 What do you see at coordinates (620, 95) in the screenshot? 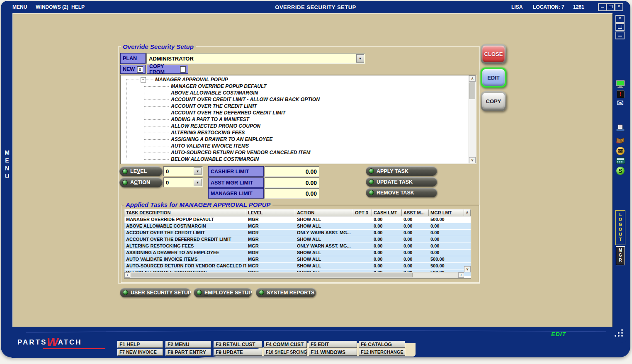
I see `alert-icon: !` at bounding box center [620, 95].